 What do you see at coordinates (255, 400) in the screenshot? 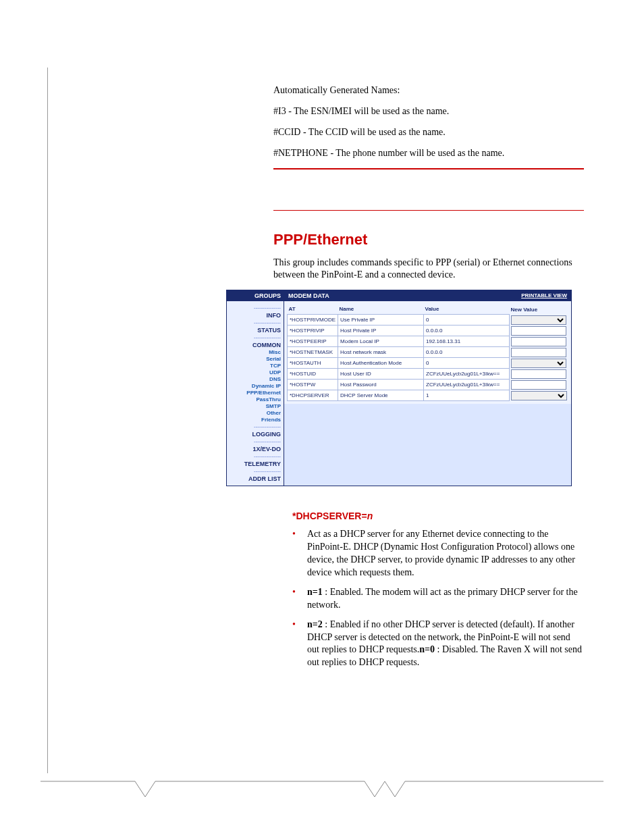
I see `nav-passthru: PassThru` at bounding box center [255, 400].